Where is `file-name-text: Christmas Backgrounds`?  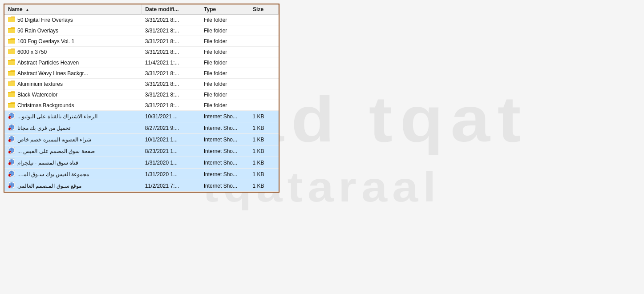 file-name-text: Christmas Backgrounds is located at coordinates (45, 105).